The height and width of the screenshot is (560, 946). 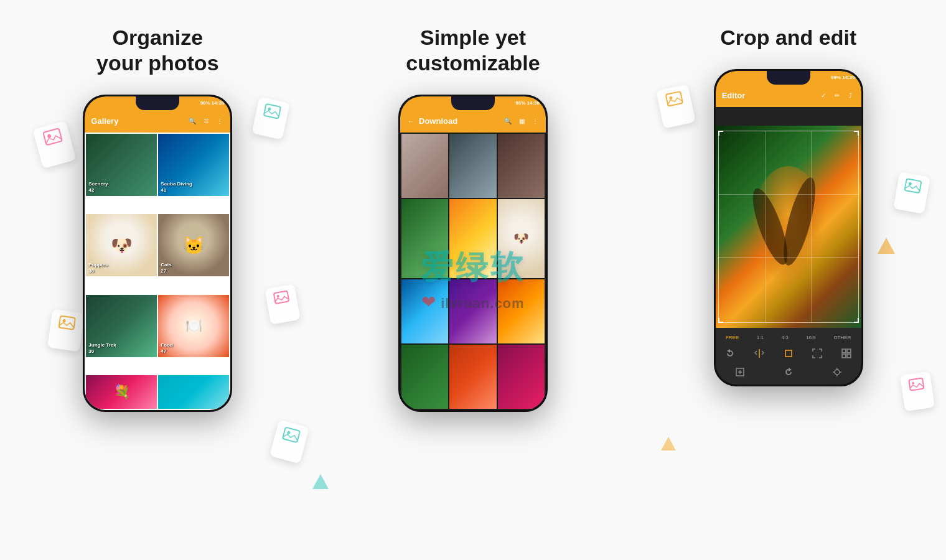 I want to click on phone-2-appbar-icons: 🔍 ▦ ⋮, so click(x=522, y=121).